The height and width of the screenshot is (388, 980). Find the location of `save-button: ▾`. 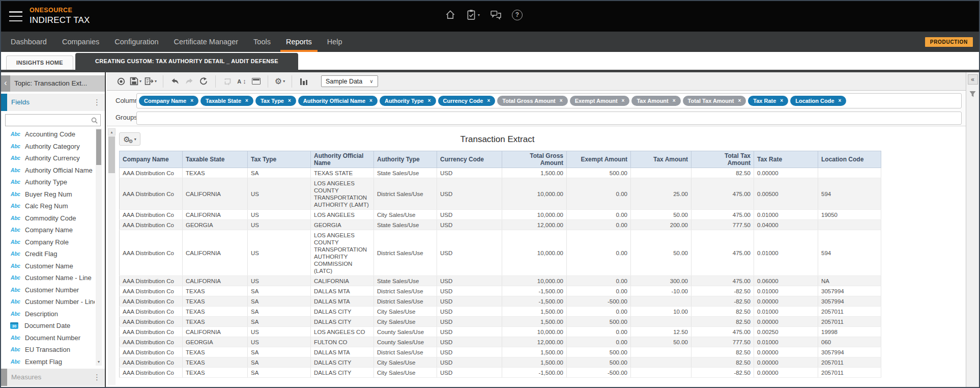

save-button: ▾ is located at coordinates (135, 81).